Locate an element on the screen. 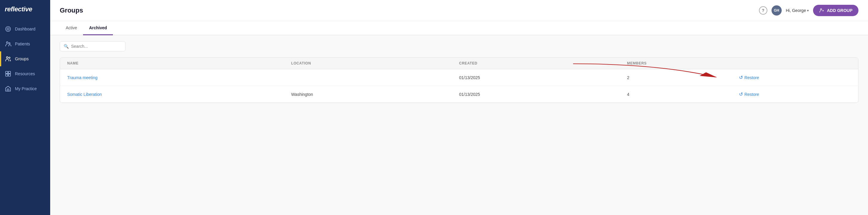 Image resolution: width=868 pixels, height=215 pixels. resources-label: Resources is located at coordinates (25, 74).